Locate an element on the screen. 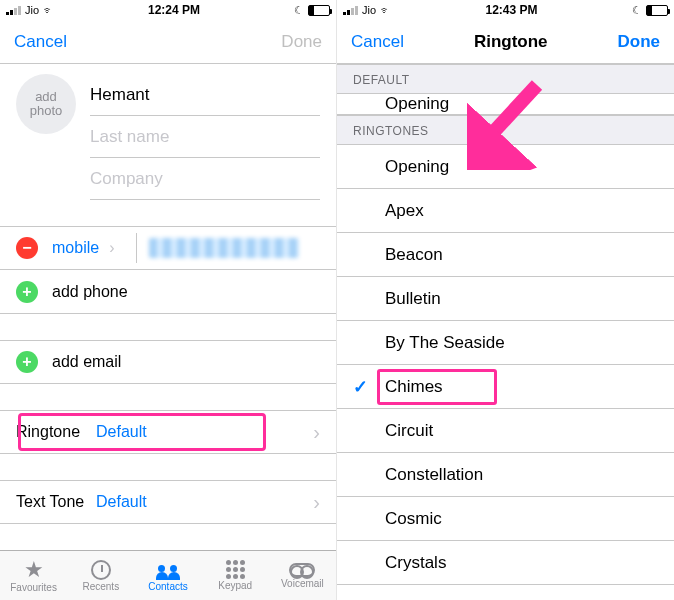  ringtone-option: Beacon is located at coordinates (506, 255).